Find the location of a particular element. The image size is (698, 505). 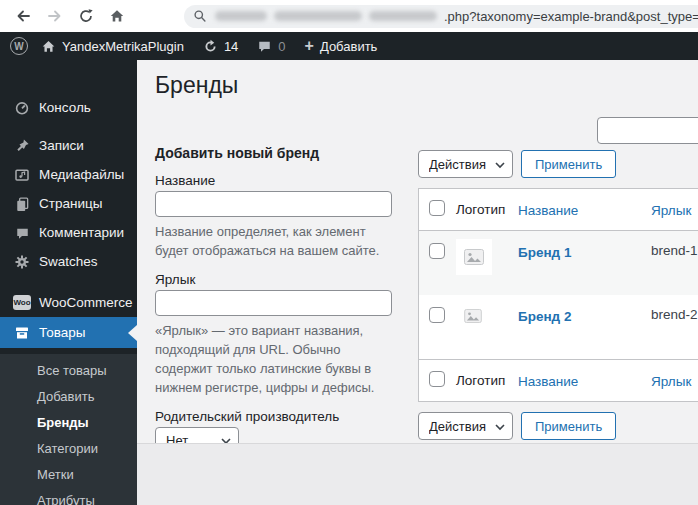

slug-label: Ярлык is located at coordinates (274, 280).